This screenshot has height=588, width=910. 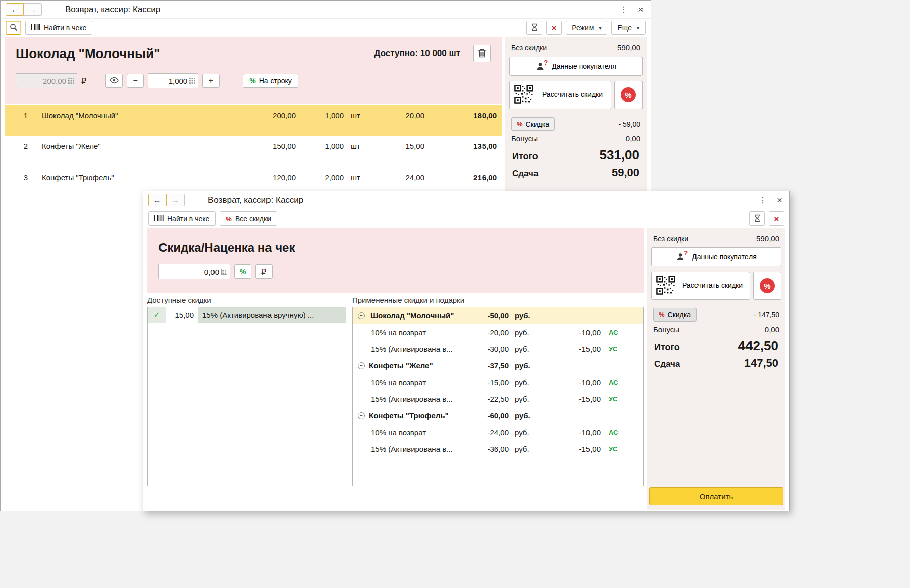 I want to click on find-in-receipt-label: Найти в чеке, so click(x=65, y=28).